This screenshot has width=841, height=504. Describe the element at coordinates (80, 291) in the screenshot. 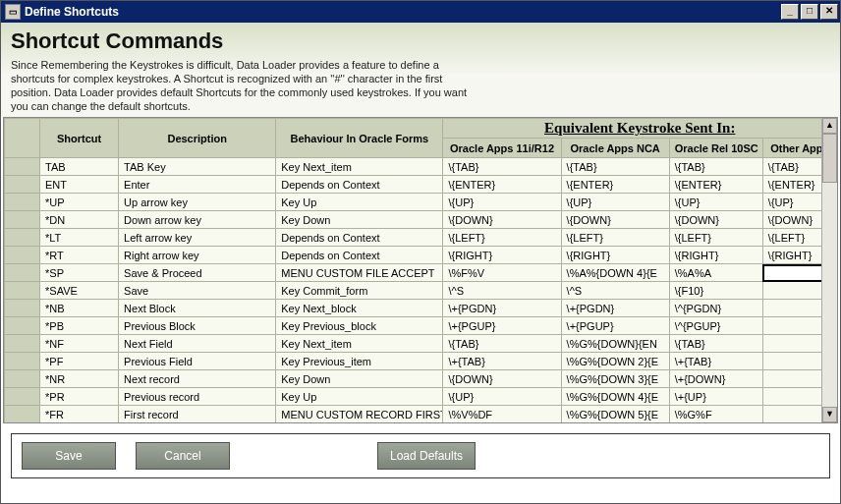

I see `cell-shortcut: *SAVE` at that location.